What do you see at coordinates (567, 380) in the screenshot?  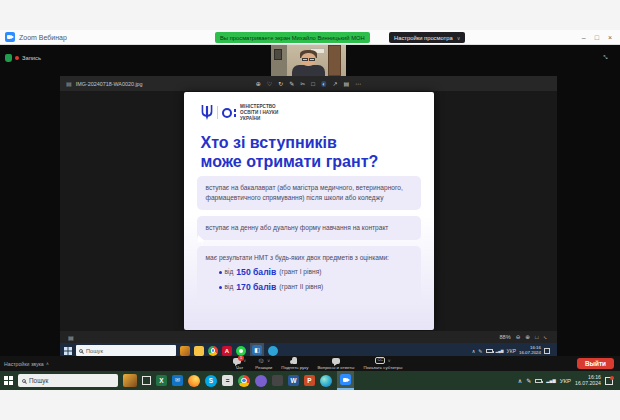 I see `system-tray: ∧ ✎ ▂▄▆ УКР 16:16 16.07.2024` at bounding box center [567, 380].